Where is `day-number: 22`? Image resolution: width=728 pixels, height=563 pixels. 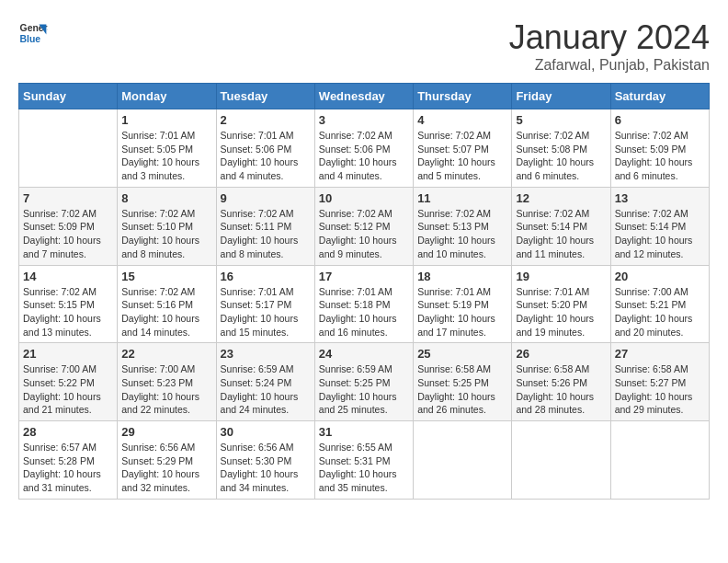 day-number: 22 is located at coordinates (166, 353).